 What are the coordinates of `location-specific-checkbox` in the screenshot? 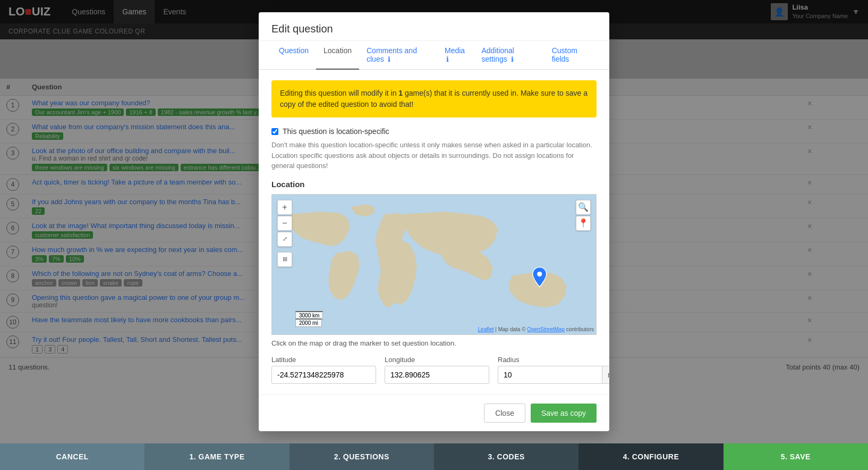 It's located at (275, 132).